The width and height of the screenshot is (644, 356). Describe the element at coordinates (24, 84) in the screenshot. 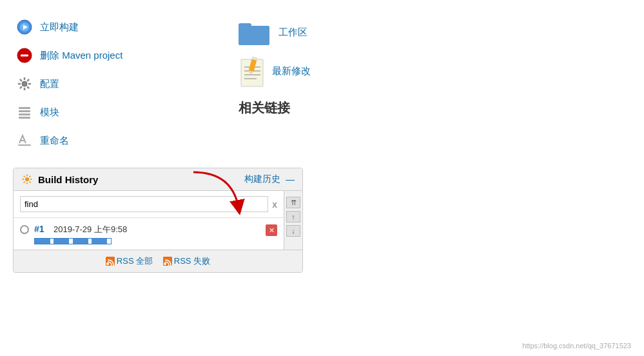

I see `config-icon` at that location.